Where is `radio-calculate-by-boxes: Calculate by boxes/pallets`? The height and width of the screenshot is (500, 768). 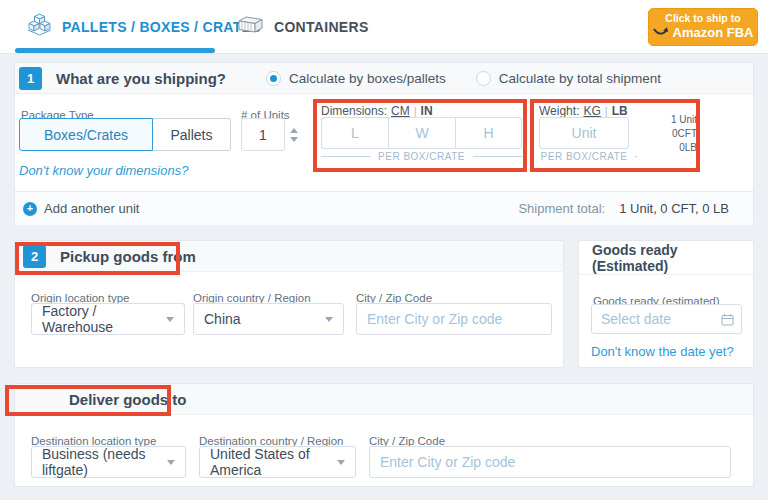
radio-calculate-by-boxes: Calculate by boxes/pallets is located at coordinates (356, 78).